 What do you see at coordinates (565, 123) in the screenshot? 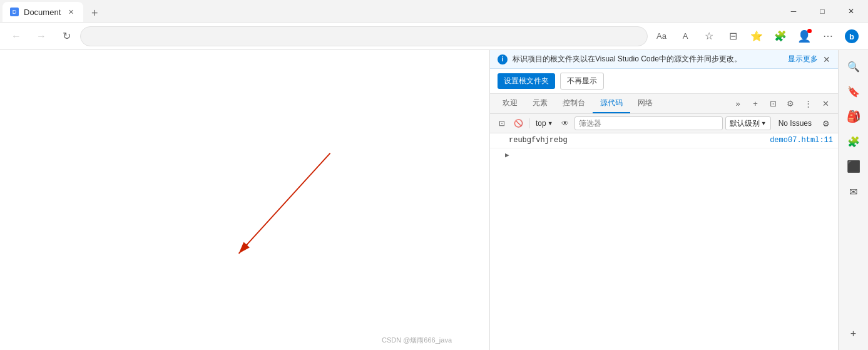
I see `eye-icon: 👁` at bounding box center [565, 123].